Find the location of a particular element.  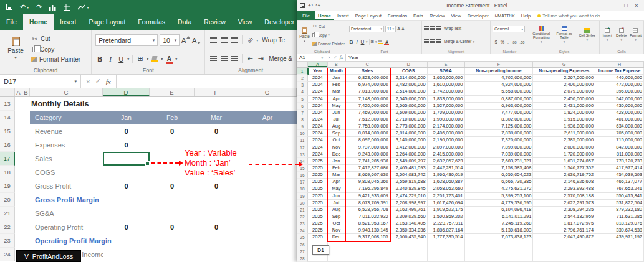

close-button: × is located at coordinates (637, 6).